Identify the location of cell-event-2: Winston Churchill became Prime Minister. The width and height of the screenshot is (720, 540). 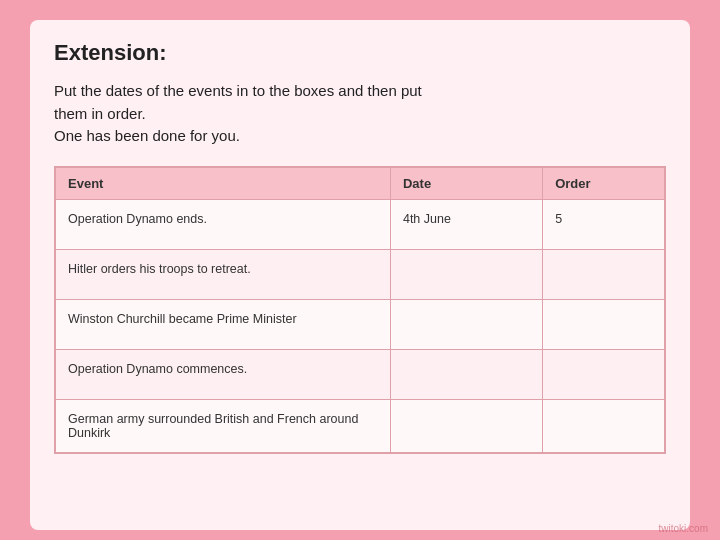
(224, 324).